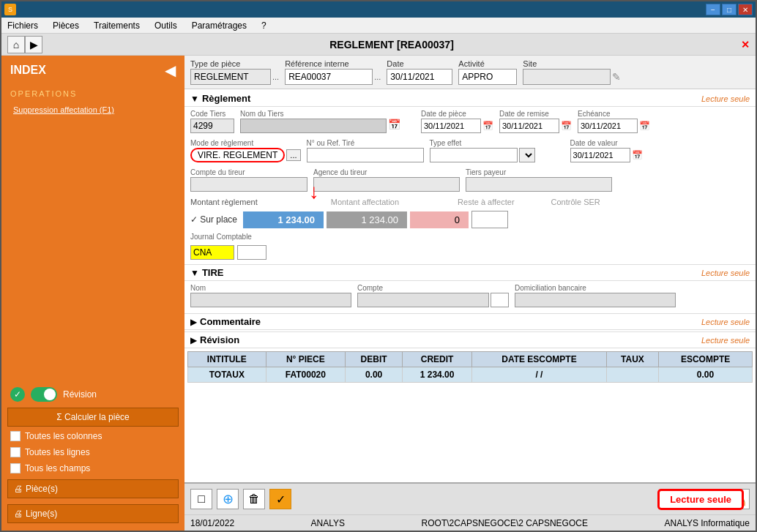 The height and width of the screenshot is (532, 757). I want to click on date-piece-input, so click(451, 126).